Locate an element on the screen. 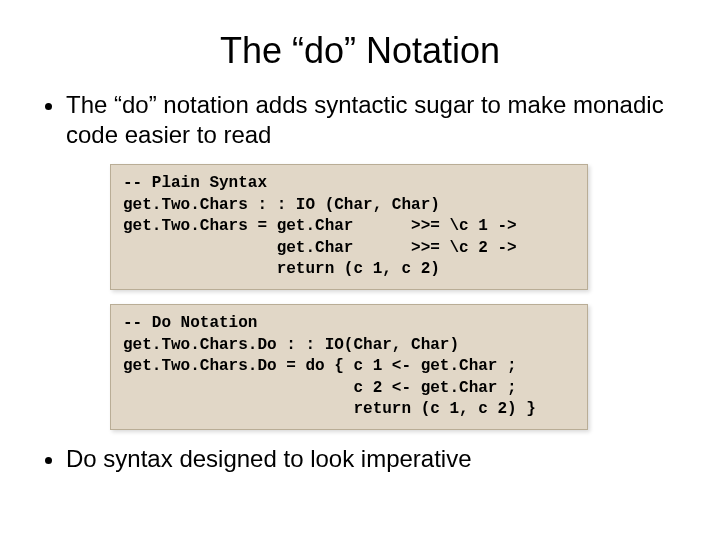  bullet-item-conclusion: Do syntax designed to look imperative is located at coordinates (373, 459).